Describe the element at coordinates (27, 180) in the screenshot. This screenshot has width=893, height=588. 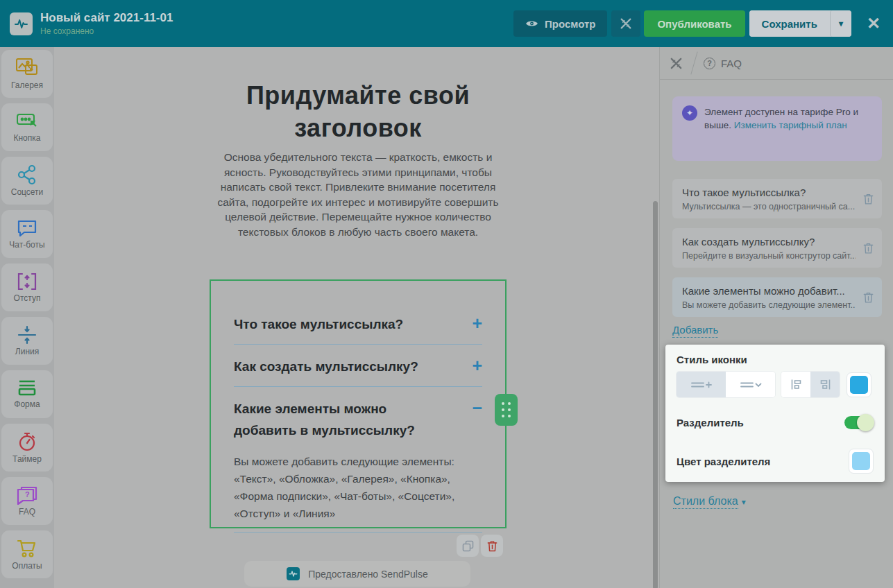
I see `sidebar-item-social: Соцсети` at that location.